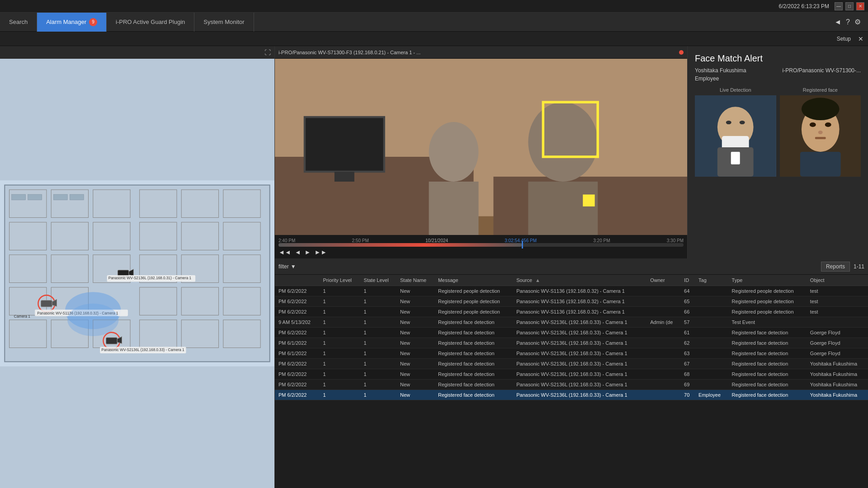 This screenshot has width=868, height=488. What do you see at coordinates (481, 245) in the screenshot?
I see `playback-timeline` at bounding box center [481, 245].